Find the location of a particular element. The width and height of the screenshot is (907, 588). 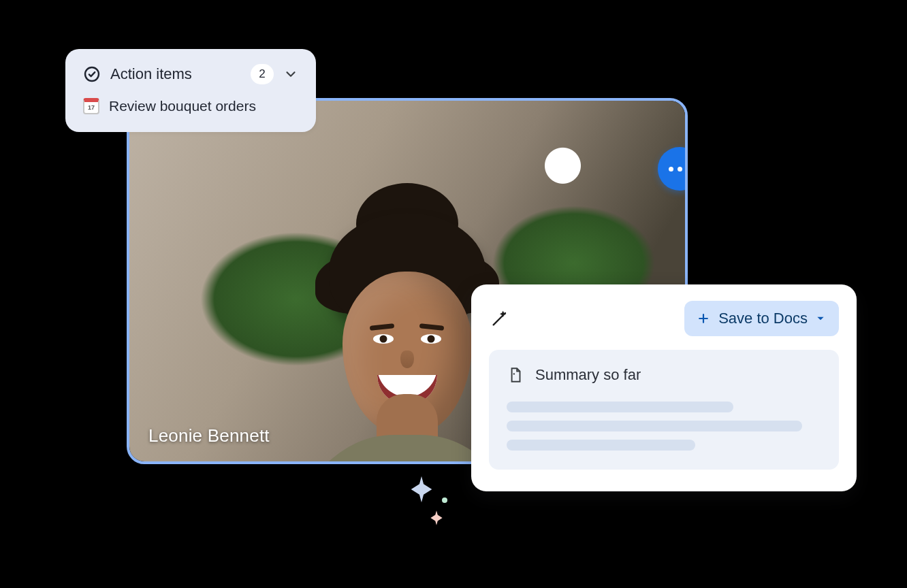

calendar-icon: 17 is located at coordinates (91, 106).